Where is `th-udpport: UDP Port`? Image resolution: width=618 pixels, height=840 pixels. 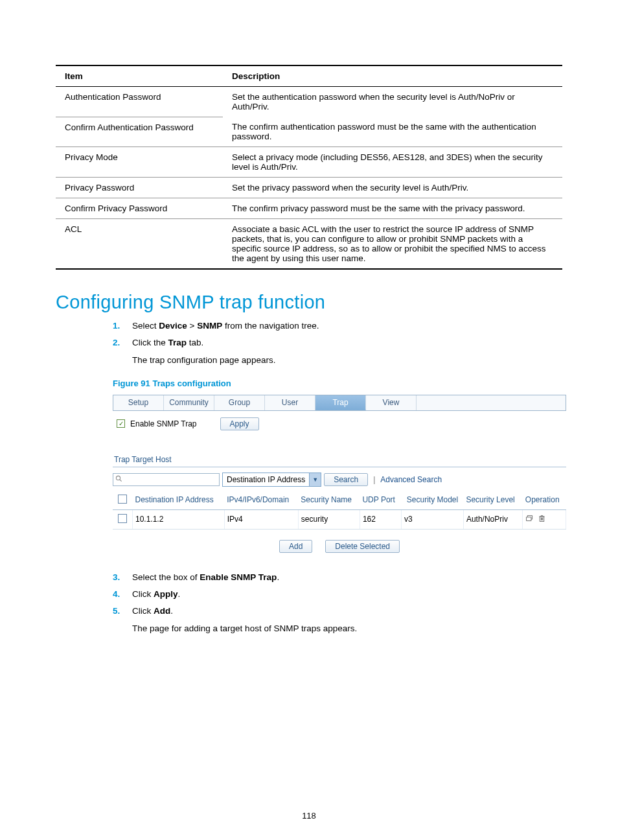 th-udpport: UDP Port is located at coordinates (380, 500).